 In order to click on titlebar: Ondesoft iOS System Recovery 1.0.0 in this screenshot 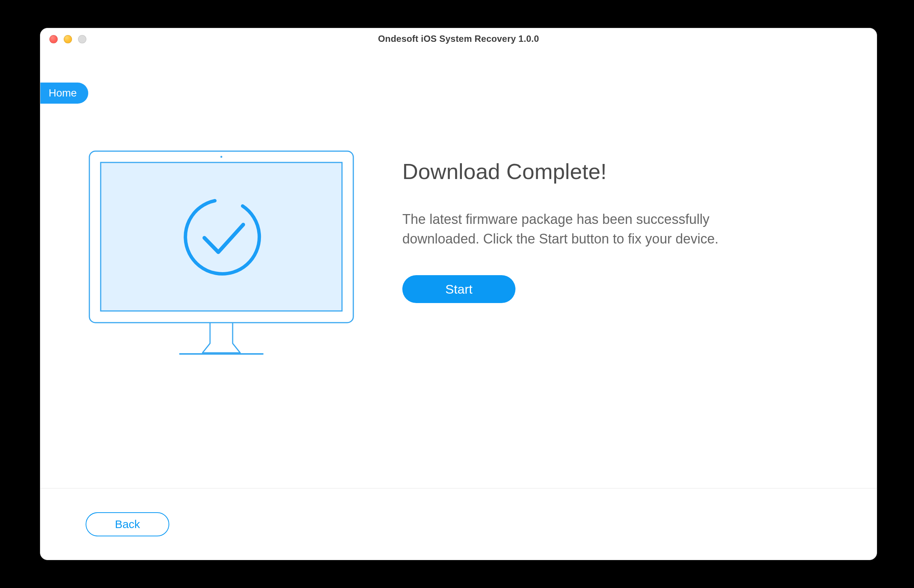, I will do `click(458, 39)`.